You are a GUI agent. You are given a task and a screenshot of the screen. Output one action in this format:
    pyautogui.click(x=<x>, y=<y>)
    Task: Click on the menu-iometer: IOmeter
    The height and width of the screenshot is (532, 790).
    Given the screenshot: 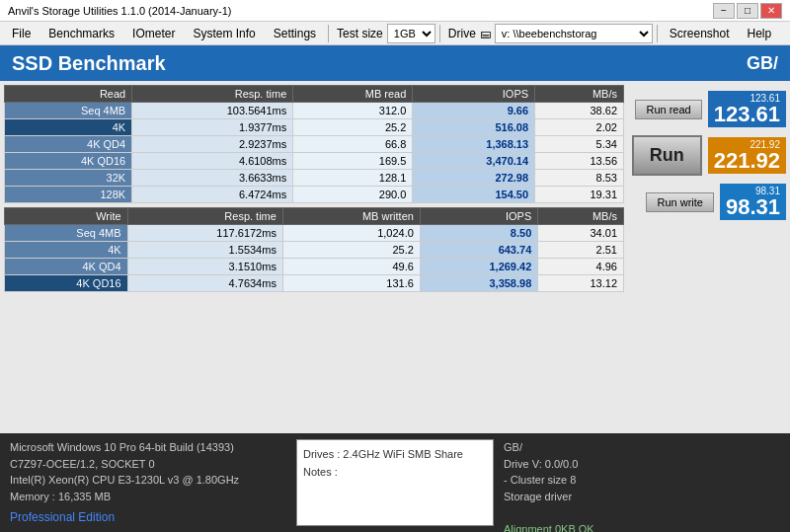 What is the action you would take?
    pyautogui.click(x=154, y=34)
    